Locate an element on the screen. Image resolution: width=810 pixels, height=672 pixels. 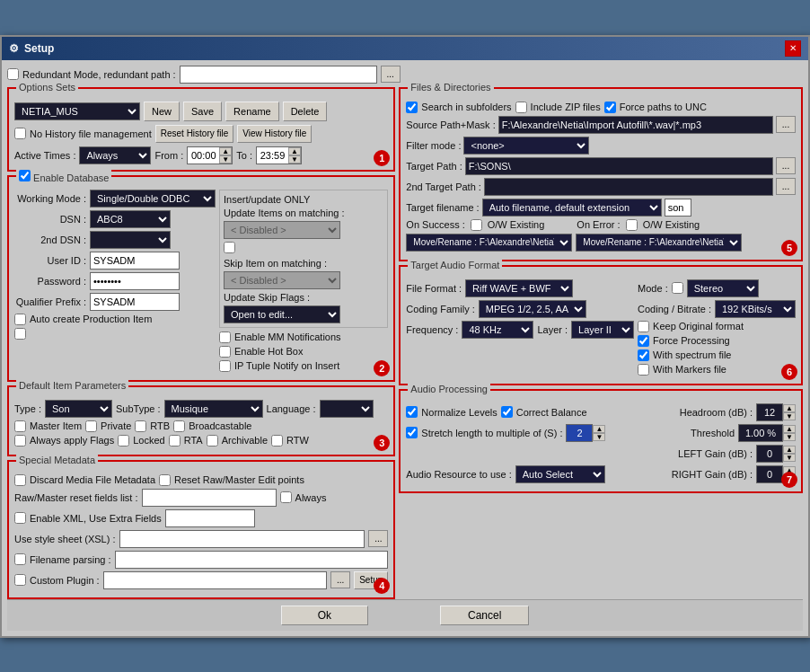
frequency-dropdown: 48 KHz is located at coordinates (497, 330).